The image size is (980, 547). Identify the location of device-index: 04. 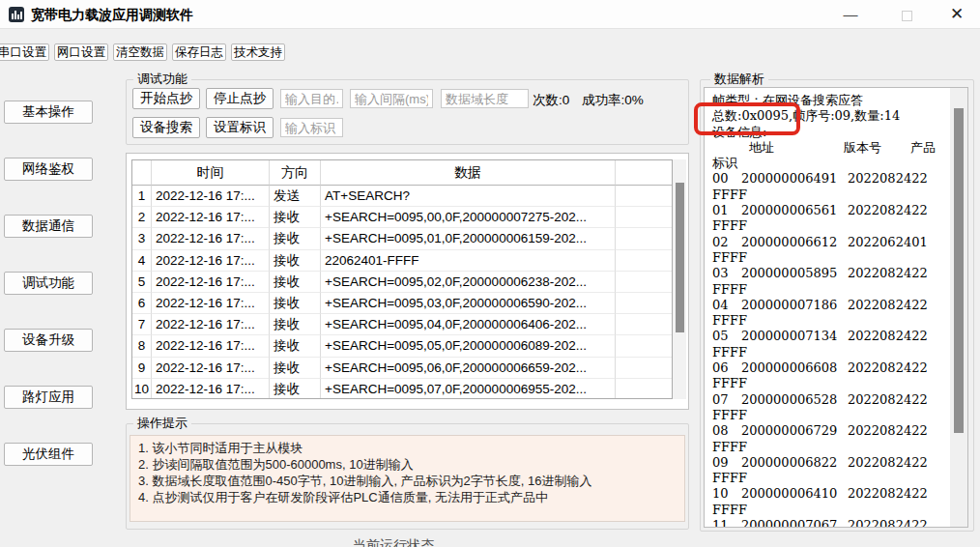
(727, 305).